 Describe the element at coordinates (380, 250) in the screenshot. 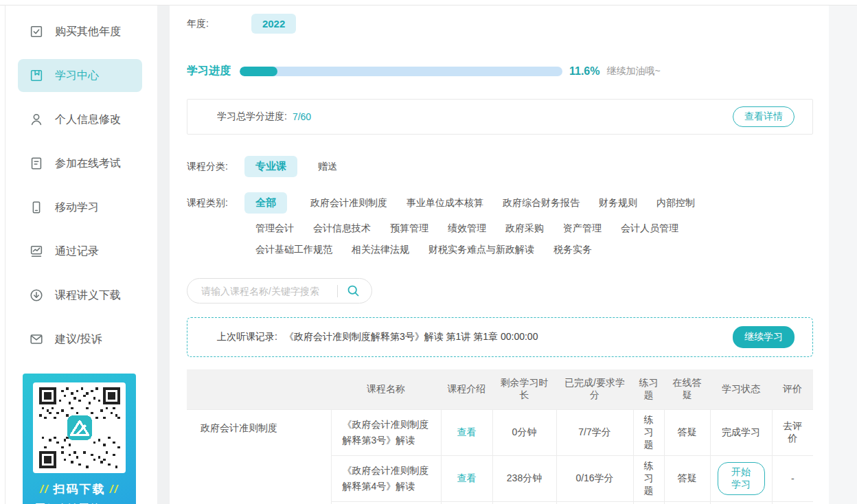

I see `type-option: 相关法律法规` at that location.